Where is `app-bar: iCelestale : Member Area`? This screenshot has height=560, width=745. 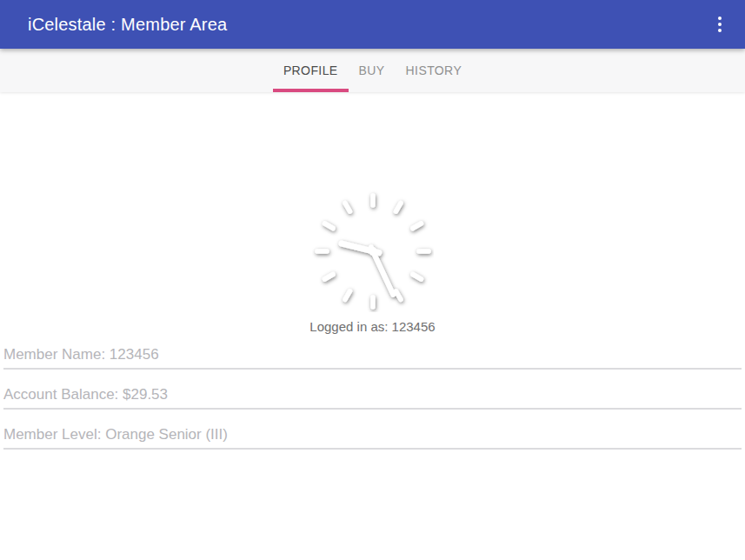
app-bar: iCelestale : Member Area is located at coordinates (372, 24).